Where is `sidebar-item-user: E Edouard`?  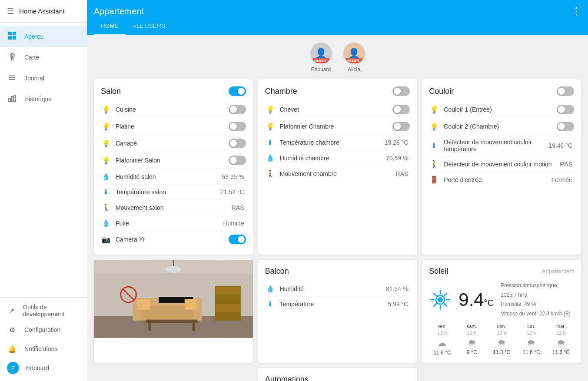 sidebar-item-user: E Edouard is located at coordinates (43, 368).